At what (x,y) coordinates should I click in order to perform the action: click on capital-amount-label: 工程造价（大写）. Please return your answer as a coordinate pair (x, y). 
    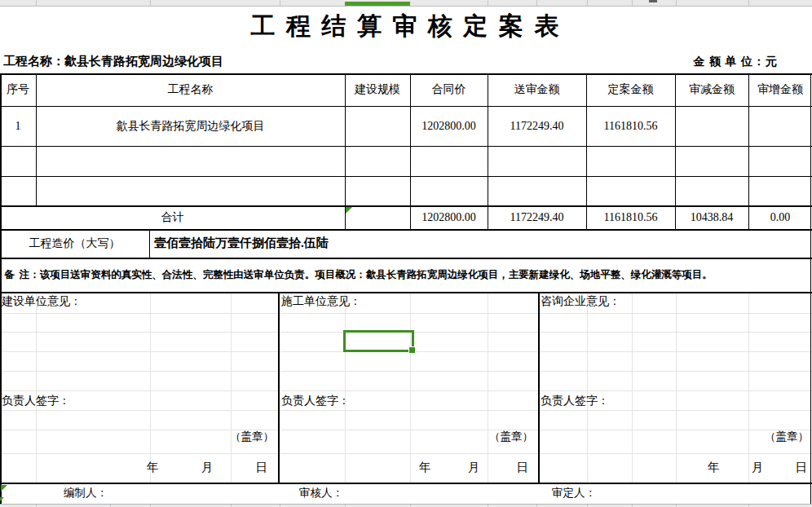
    Looking at the image, I should click on (75, 243).